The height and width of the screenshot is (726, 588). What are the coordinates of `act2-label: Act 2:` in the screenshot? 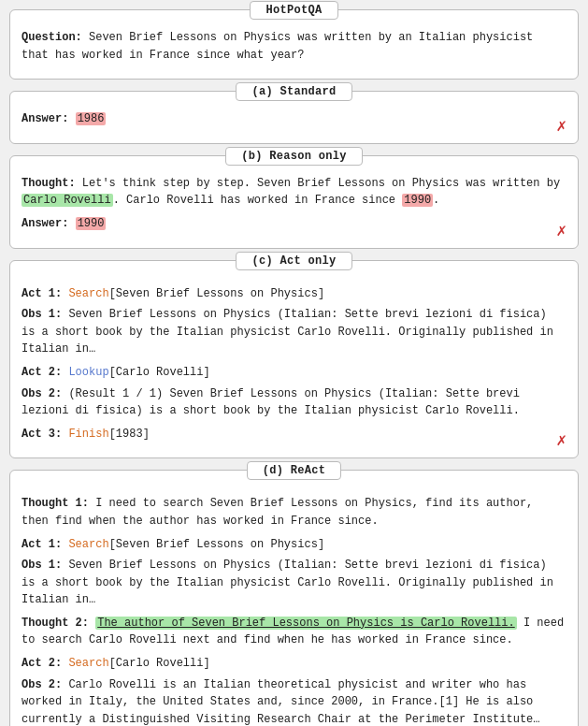 It's located at (41, 372).